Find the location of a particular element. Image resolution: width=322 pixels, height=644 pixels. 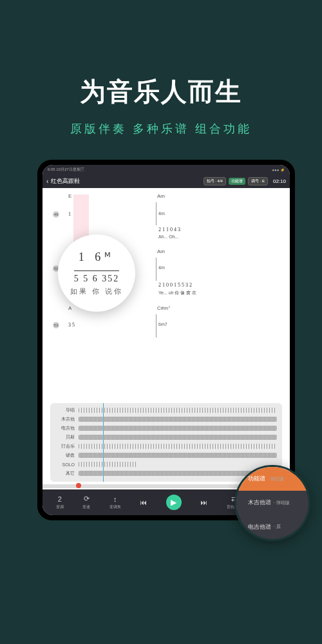

ctrl-label: 变调 is located at coordinates (60, 507).